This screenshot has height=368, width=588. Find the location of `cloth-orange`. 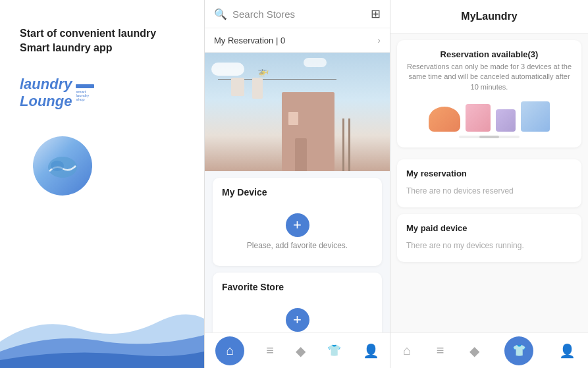

cloth-orange is located at coordinates (444, 119).